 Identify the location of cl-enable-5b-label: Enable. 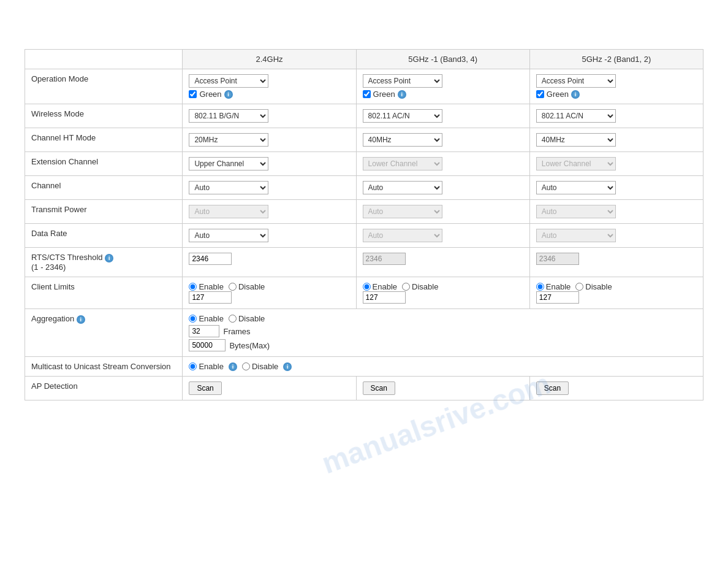
(553, 287).